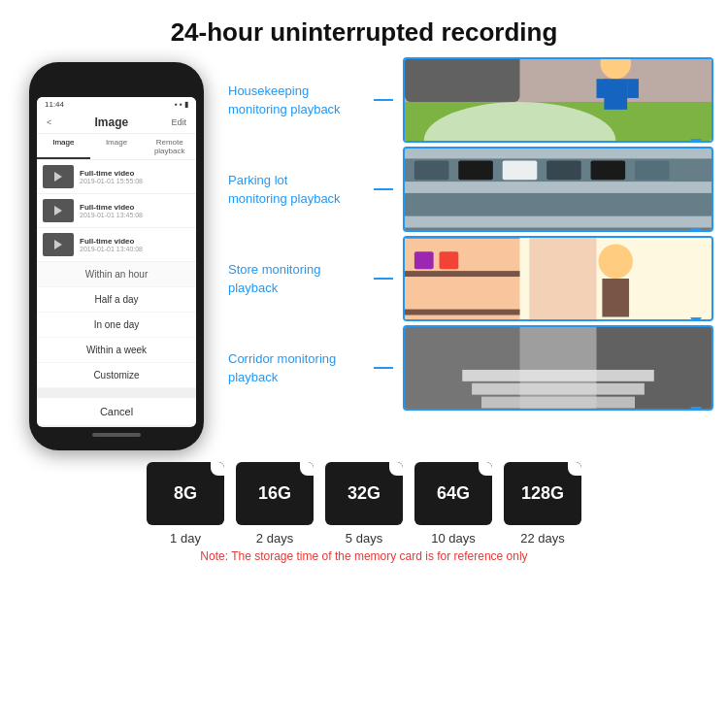  What do you see at coordinates (116, 325) in the screenshot?
I see `phone-dropdown: Within an hour Half a day In one day Wit…` at bounding box center [116, 325].